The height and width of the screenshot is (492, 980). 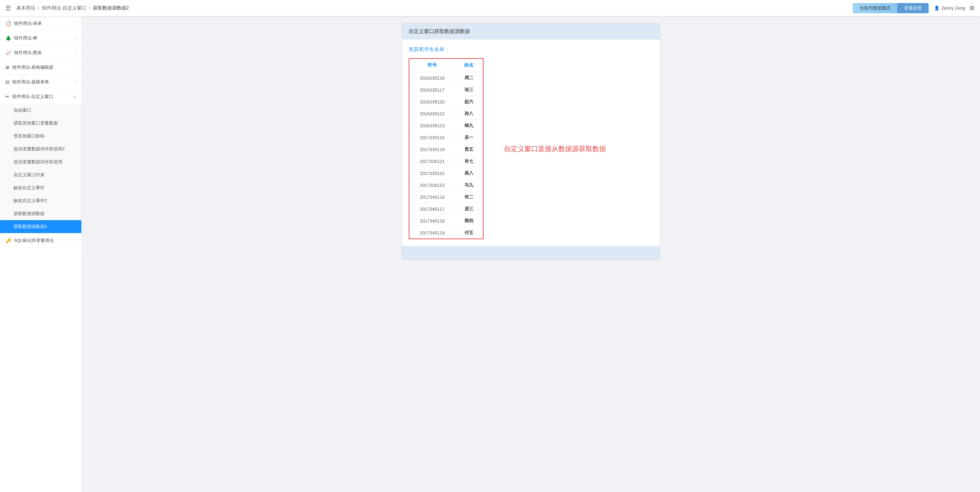 What do you see at coordinates (33, 97) in the screenshot?
I see `sidebar-group-label-custom-window: 组件用法-自定义窗口` at bounding box center [33, 97].